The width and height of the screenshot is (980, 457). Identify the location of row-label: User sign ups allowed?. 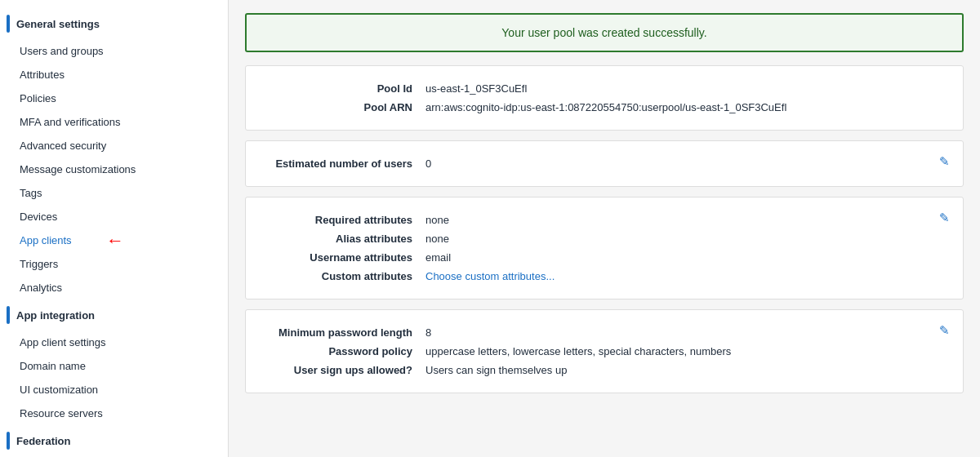
(344, 370).